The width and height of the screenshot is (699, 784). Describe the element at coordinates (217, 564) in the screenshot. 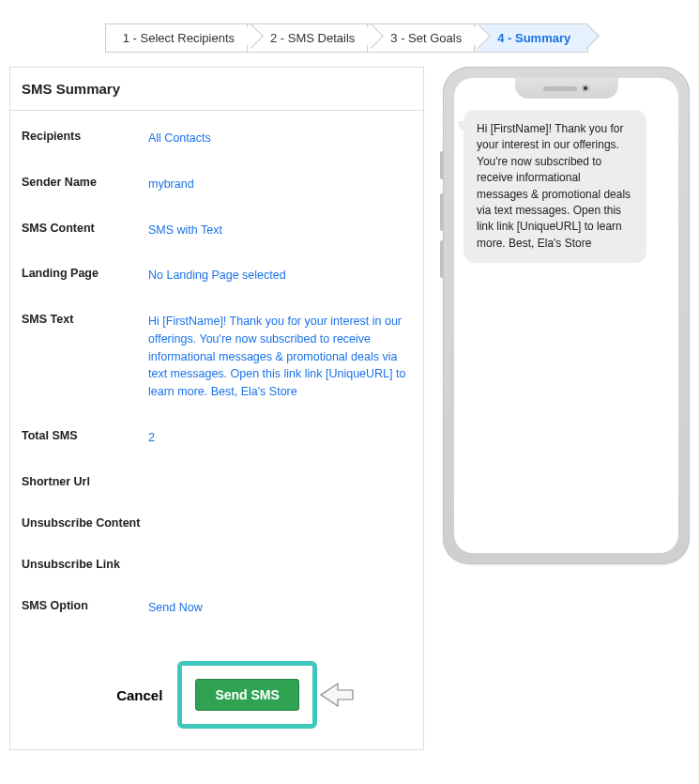

I see `row-unsubscribe-link: Unsubscribe Link` at that location.